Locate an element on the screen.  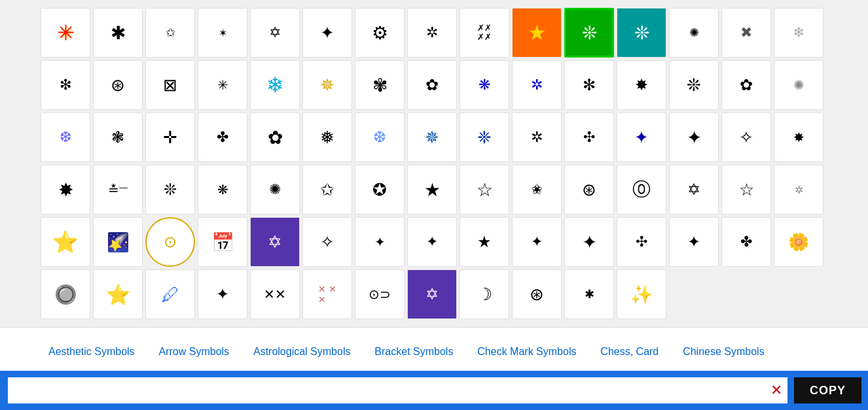
symbol-cell: ⚙ is located at coordinates (380, 33).